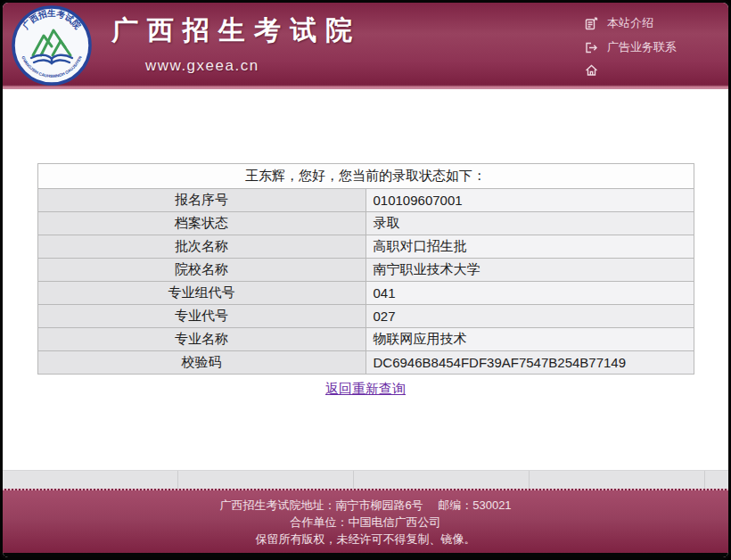 This screenshot has width=731, height=560. I want to click on site-title-block: 广西招生考试院 www.gxeea.cn, so click(236, 44).